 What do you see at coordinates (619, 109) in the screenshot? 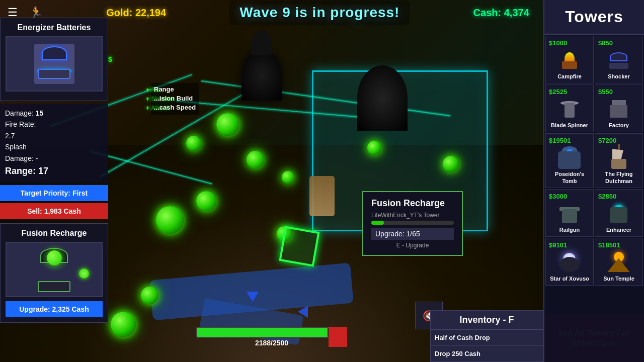
I see `tower-shop-factory: $550 Factory` at bounding box center [619, 109].